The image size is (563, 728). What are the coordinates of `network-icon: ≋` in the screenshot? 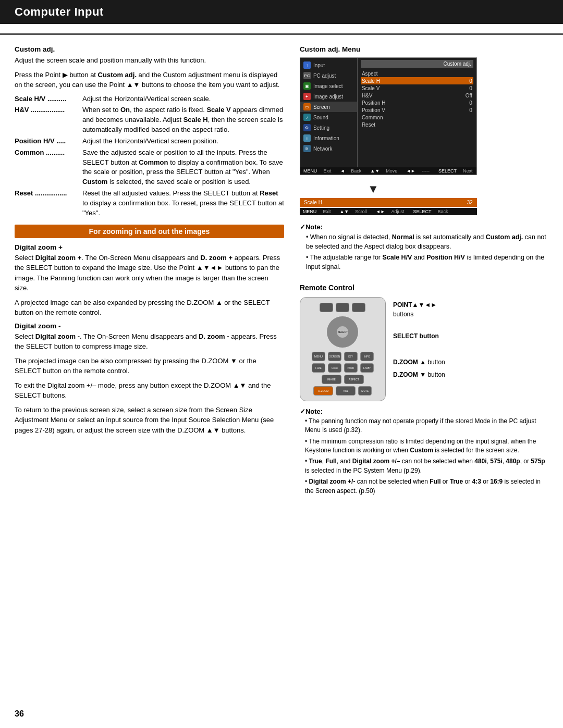 It's located at (307, 149).